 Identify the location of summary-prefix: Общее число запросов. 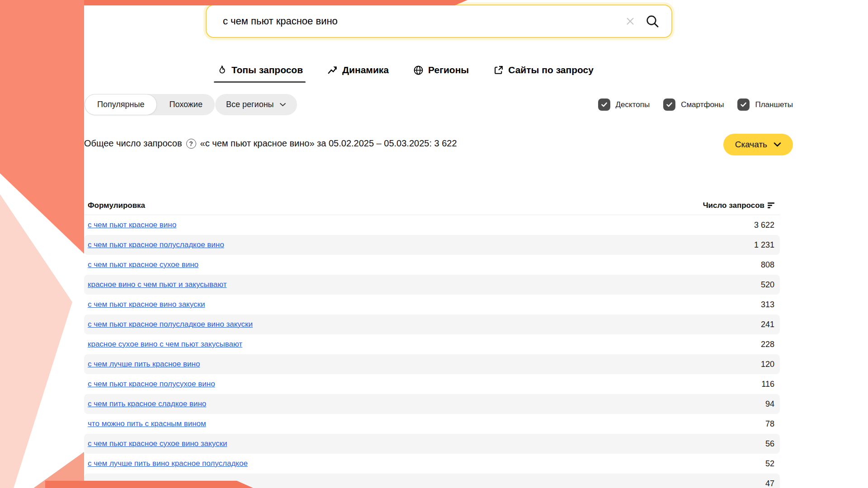
(133, 144).